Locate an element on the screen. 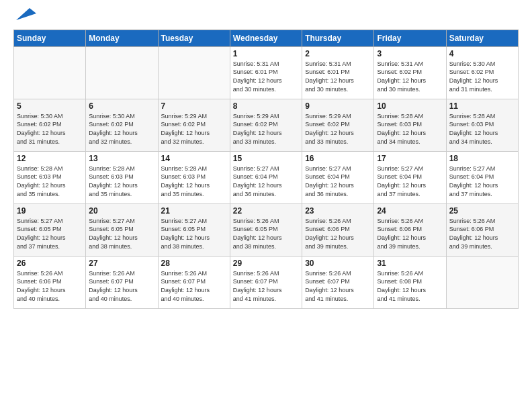 This screenshot has width=532, height=411. day-number: 5 is located at coordinates (50, 106).